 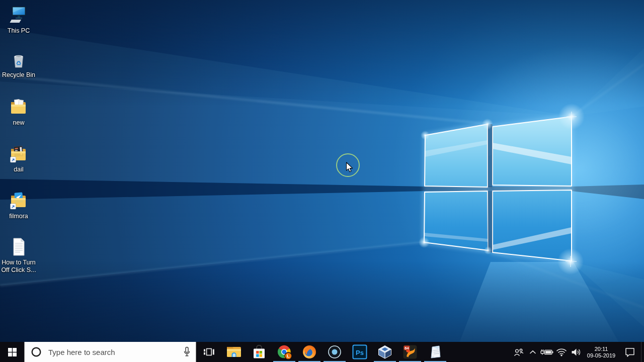 I want to click on desktop-icon-label: Recycle Bin, so click(x=19, y=75).